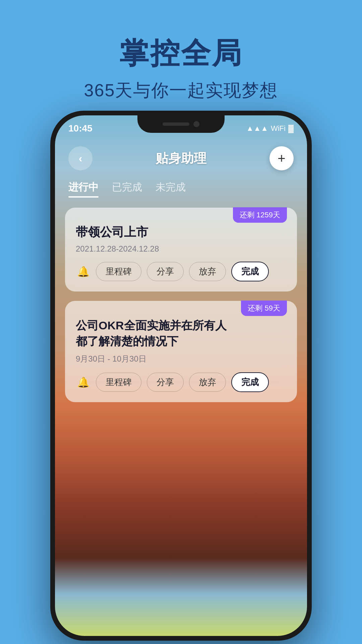 The image size is (362, 644). What do you see at coordinates (260, 215) in the screenshot?
I see `card-1-badge: 还剩 1259天` at bounding box center [260, 215].